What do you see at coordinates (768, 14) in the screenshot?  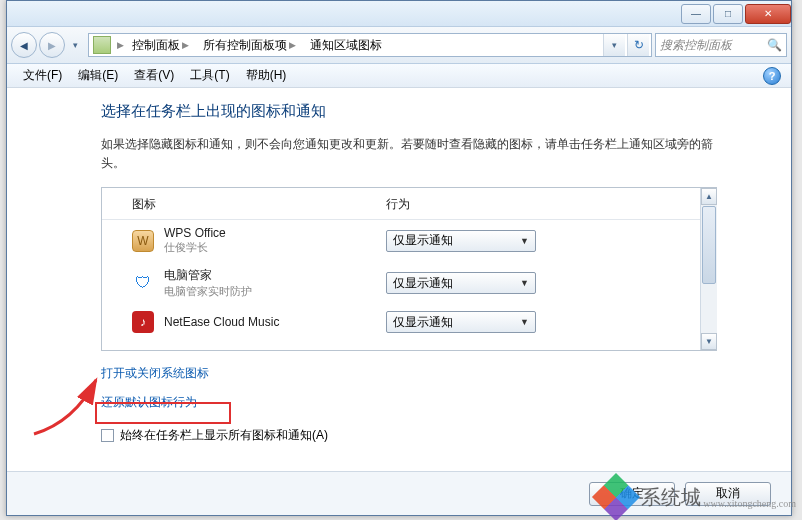 I see `close-button: ✕` at bounding box center [768, 14].